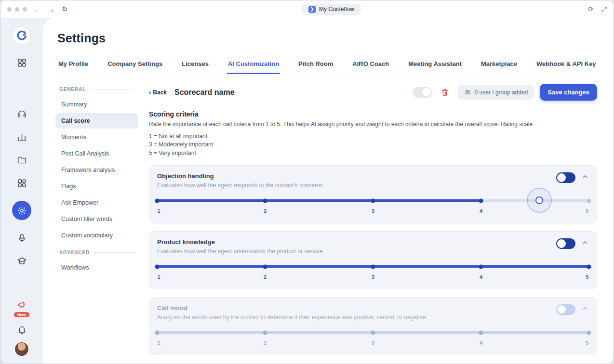  What do you see at coordinates (591, 10) in the screenshot?
I see `share-icon: ⟳` at bounding box center [591, 10].